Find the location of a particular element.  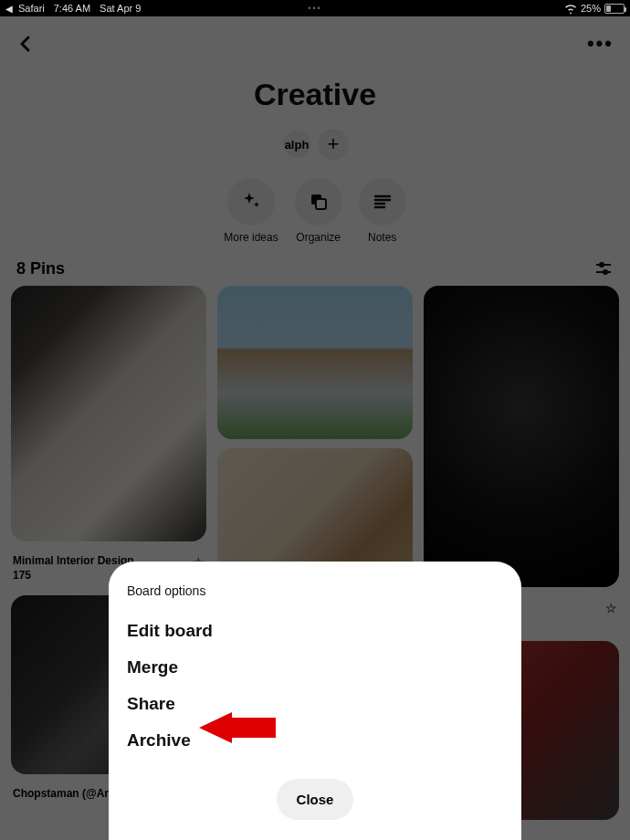

status-time: 7:46 AM is located at coordinates (72, 8).